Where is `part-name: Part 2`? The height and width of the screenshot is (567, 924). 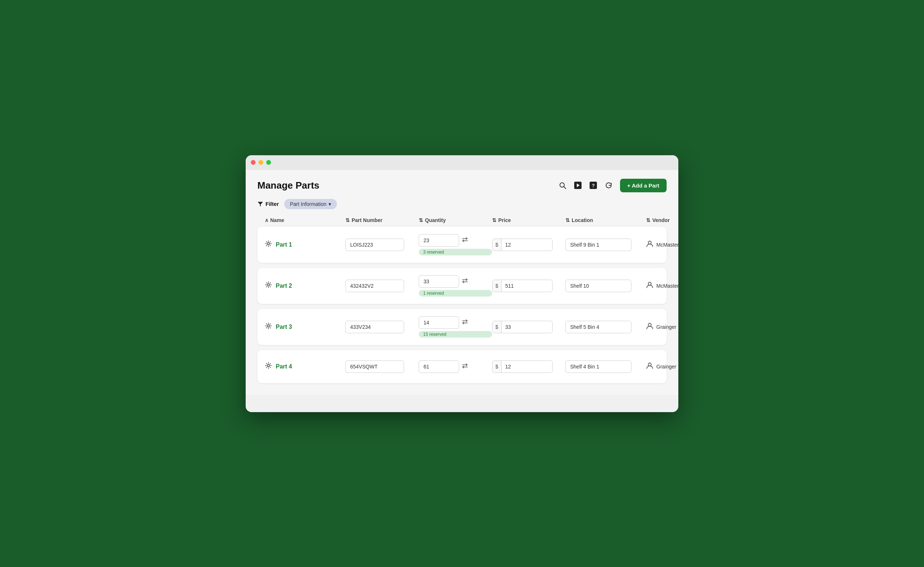
part-name: Part 2 is located at coordinates (284, 286).